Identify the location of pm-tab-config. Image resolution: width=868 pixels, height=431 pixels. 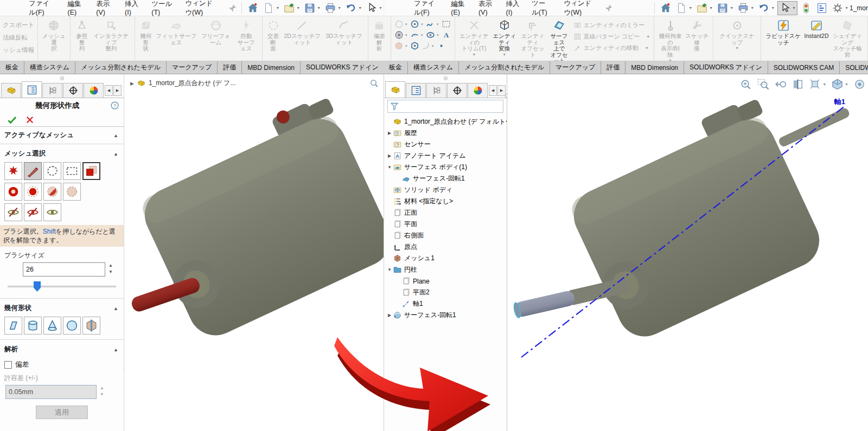
(52, 90).